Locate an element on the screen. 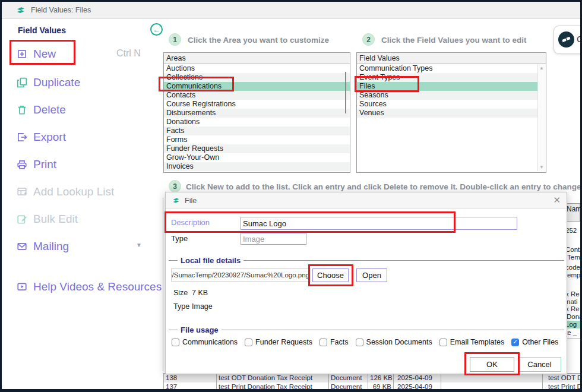 The height and width of the screenshot is (392, 582). open-button: Open is located at coordinates (372, 276).